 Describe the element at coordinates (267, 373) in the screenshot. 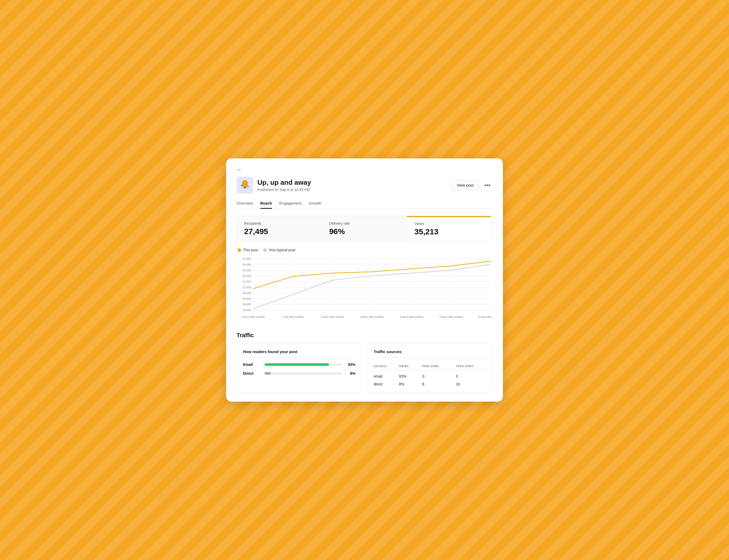

I see `traffic-direct-bar-fill` at that location.